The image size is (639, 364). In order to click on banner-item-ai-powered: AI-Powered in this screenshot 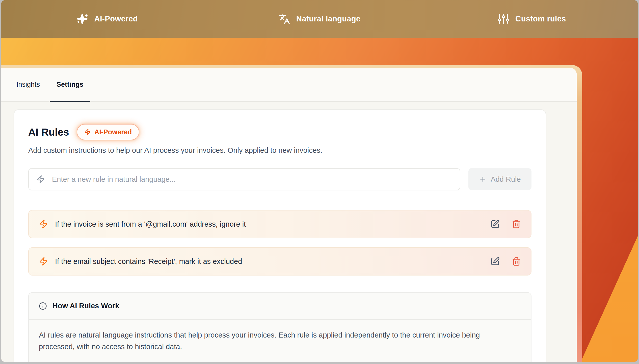, I will do `click(107, 19)`.